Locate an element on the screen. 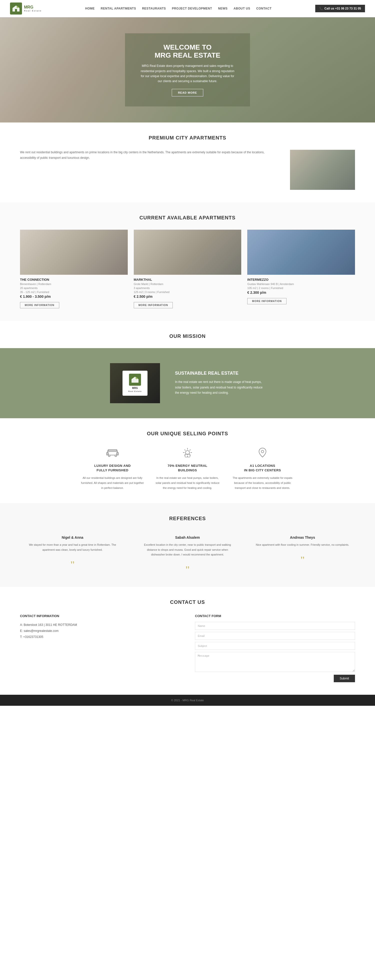 The width and height of the screenshot is (375, 980). reference-quote-3: ,, is located at coordinates (302, 555).